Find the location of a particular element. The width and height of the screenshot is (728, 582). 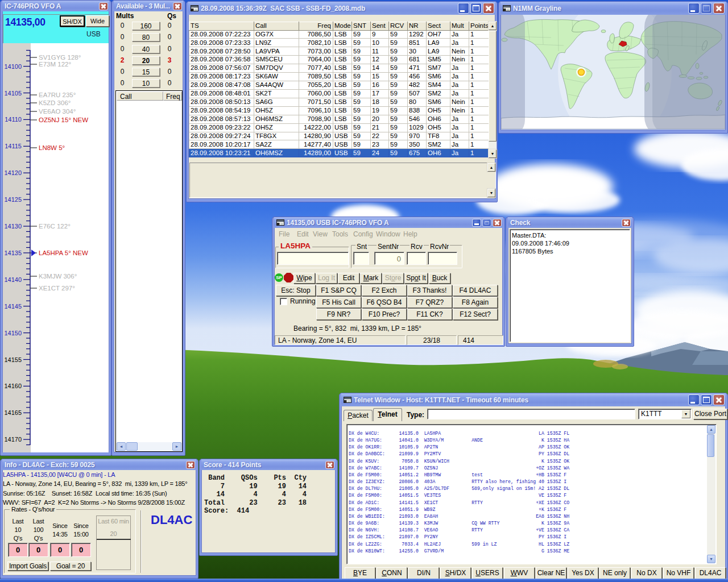

svg-text: XE1CT 297° is located at coordinates (57, 288).